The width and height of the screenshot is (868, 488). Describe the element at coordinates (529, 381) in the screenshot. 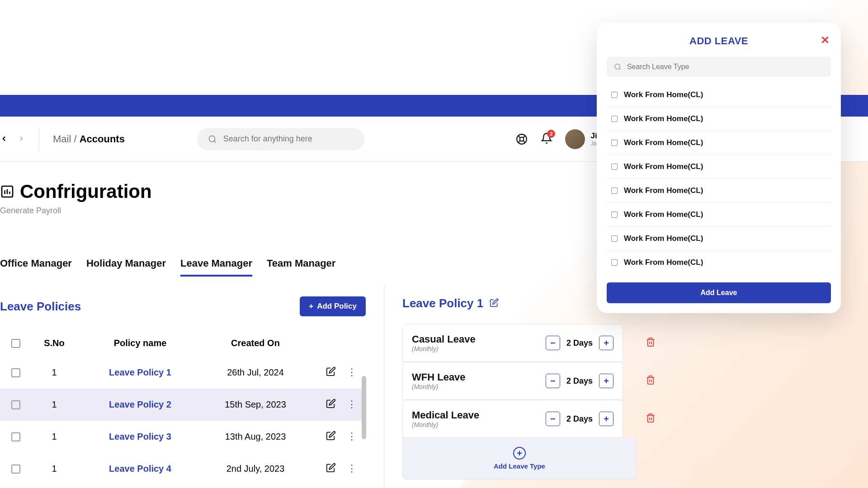

I see `leave-row: WFH Leave (Monthly) − 2 Days +` at that location.